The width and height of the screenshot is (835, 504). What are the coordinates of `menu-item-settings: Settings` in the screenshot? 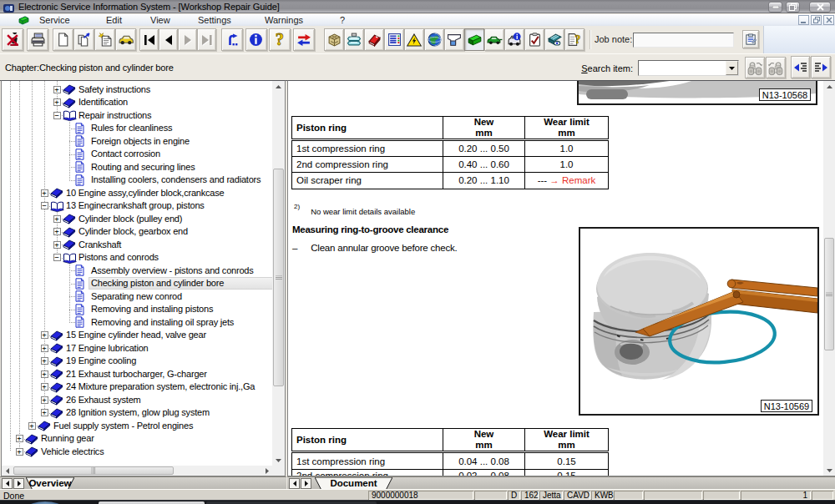 It's located at (215, 20).